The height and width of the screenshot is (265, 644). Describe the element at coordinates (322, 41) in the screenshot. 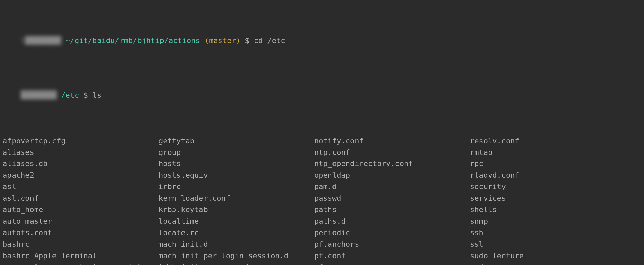

I see `prompt-line-1: l████████ ~/git/baidu/rmb/bjhtip/actions…` at that location.